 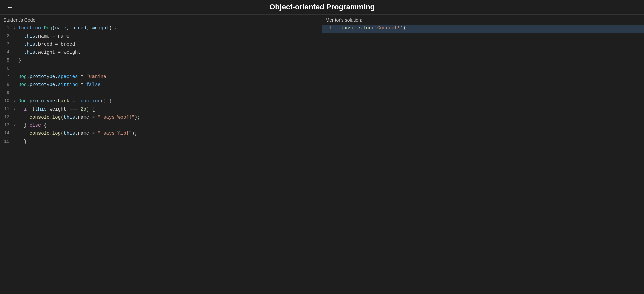 I want to click on mentor-code-area: 1 console.log('Correct!'), so click(x=483, y=29).